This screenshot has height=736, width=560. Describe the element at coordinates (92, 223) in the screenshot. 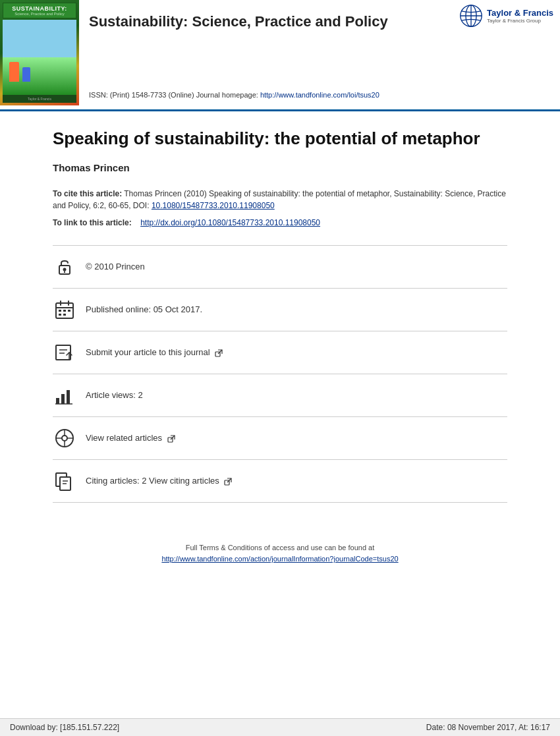

I see `link-label: To link to this article:` at that location.